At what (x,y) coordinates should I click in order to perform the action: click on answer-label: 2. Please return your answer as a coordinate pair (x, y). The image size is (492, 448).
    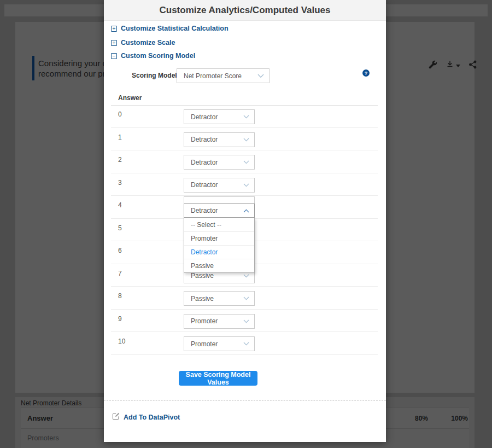
    Looking at the image, I should click on (120, 160).